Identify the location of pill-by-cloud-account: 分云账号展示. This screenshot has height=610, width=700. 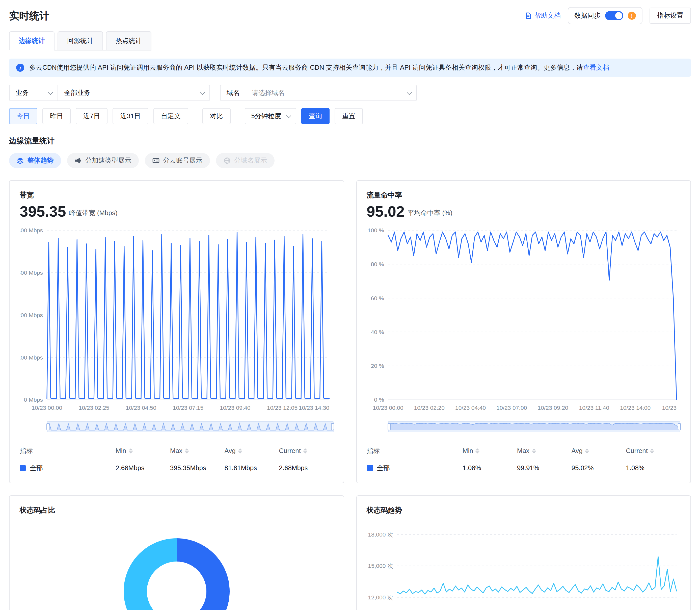
(178, 161).